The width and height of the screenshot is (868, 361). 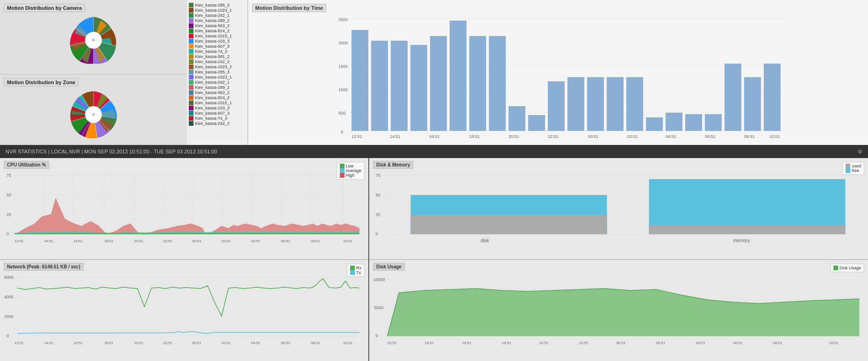 What do you see at coordinates (217, 67) in the screenshot?
I see `legend-item: Kiev_kassa-1023_2` at bounding box center [217, 67].